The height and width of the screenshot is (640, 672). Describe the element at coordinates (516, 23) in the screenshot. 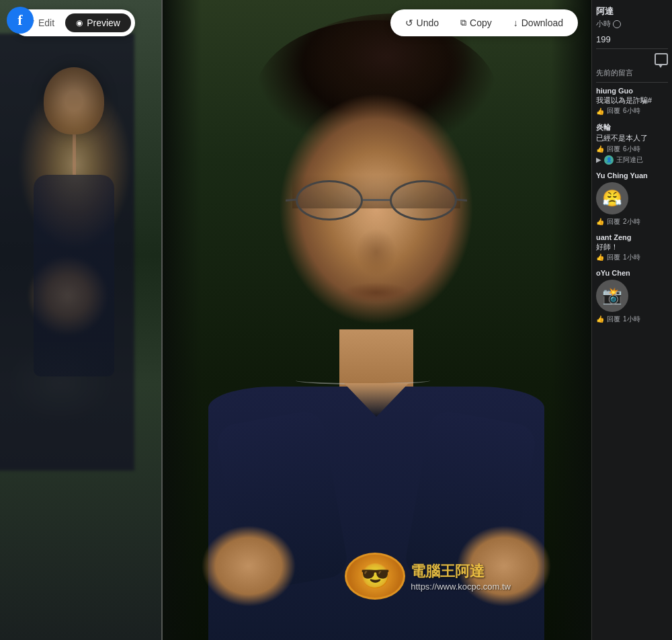

I see `download-icon: ↓` at that location.